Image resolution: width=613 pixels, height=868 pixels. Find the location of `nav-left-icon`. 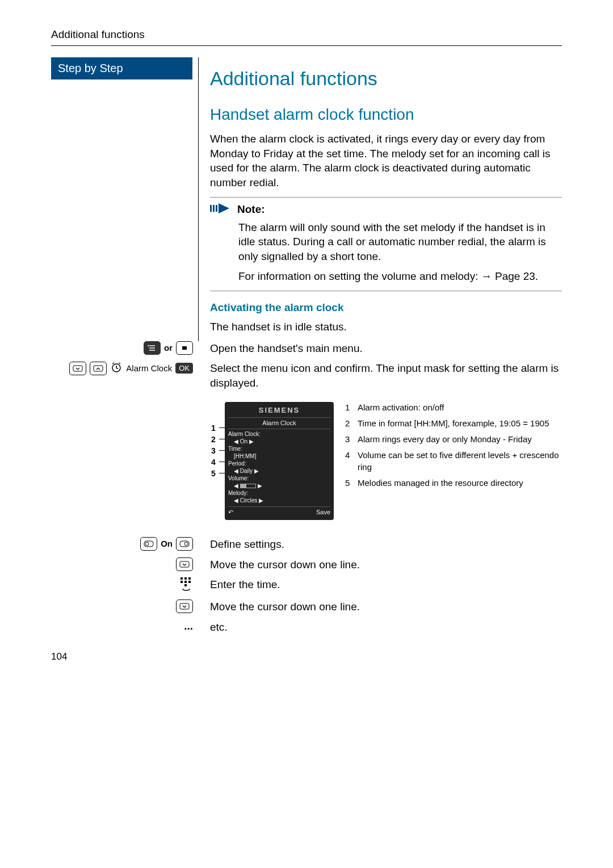

nav-left-icon is located at coordinates (149, 544).